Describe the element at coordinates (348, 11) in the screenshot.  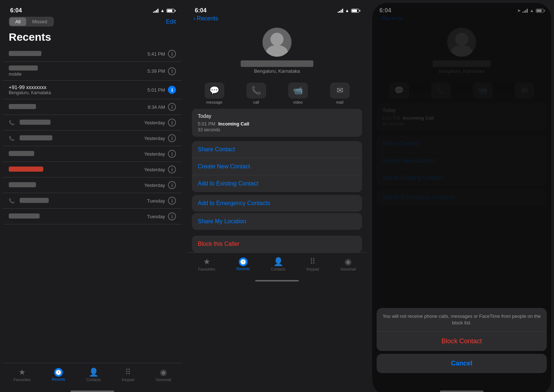
I see `status-icons-2: ▲` at that location.